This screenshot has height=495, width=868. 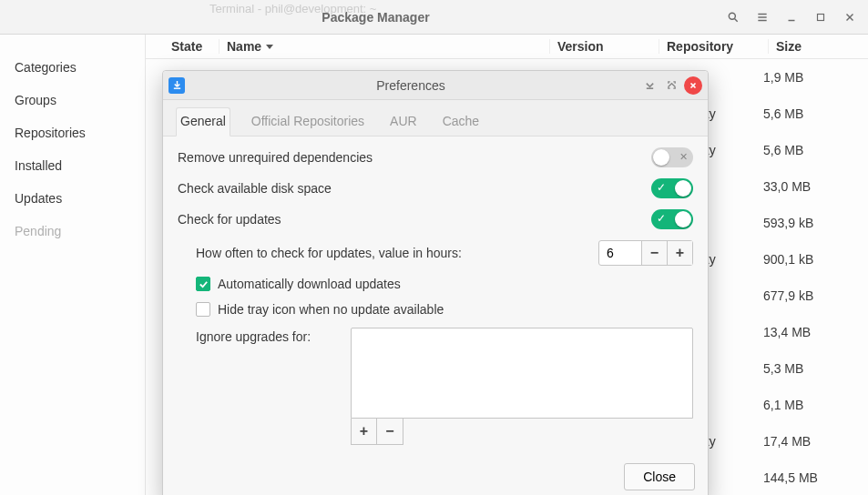 I want to click on tab-bar: General Official Repositories AUR Cache, so click(x=435, y=118).